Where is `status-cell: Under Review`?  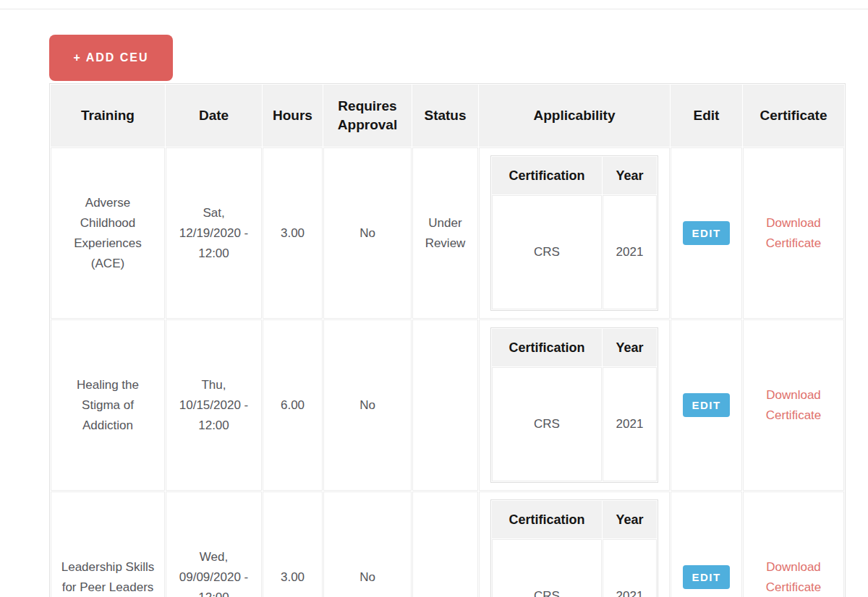
status-cell: Under Review is located at coordinates (446, 233).